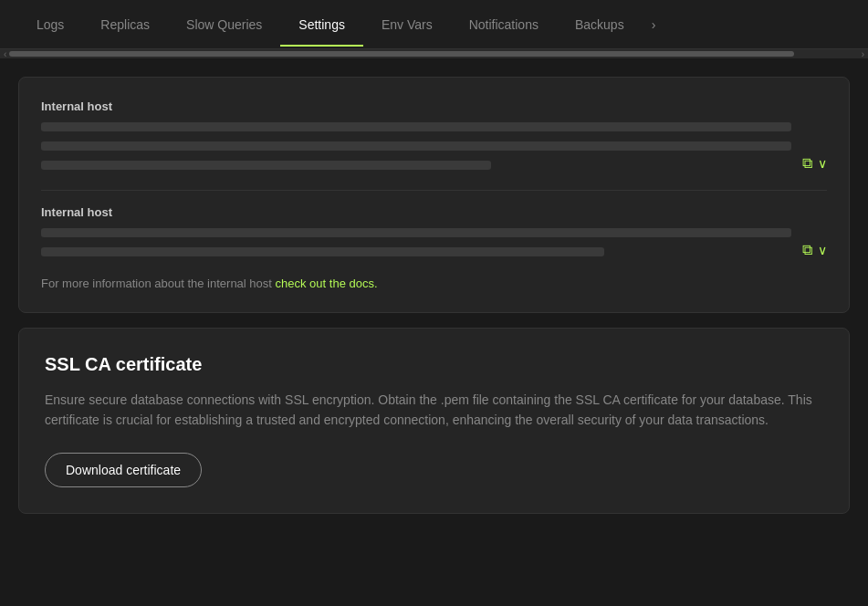  I want to click on icon-group-2: ⧉ ∨, so click(814, 250).